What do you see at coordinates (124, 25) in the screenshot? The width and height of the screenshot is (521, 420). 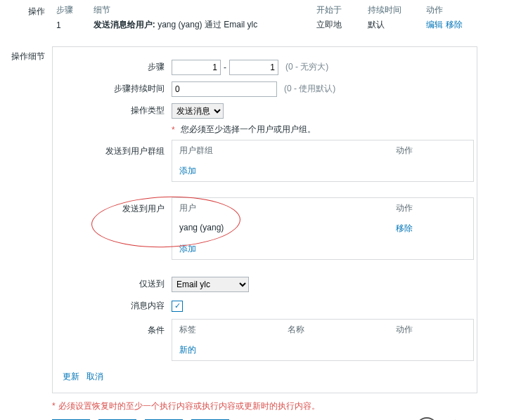 I see `detail-prefix: 发送消息给用户:` at bounding box center [124, 25].